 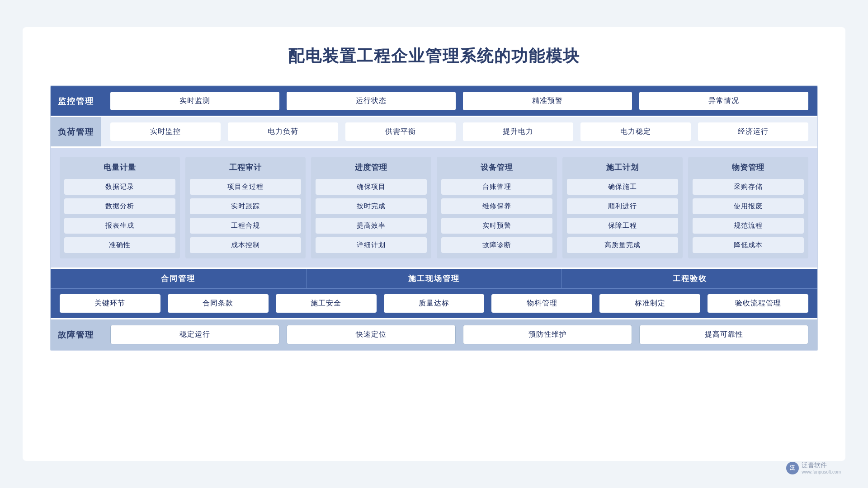 What do you see at coordinates (371, 187) in the screenshot?
I see `module-progress-item-0: 确保项目` at bounding box center [371, 187].